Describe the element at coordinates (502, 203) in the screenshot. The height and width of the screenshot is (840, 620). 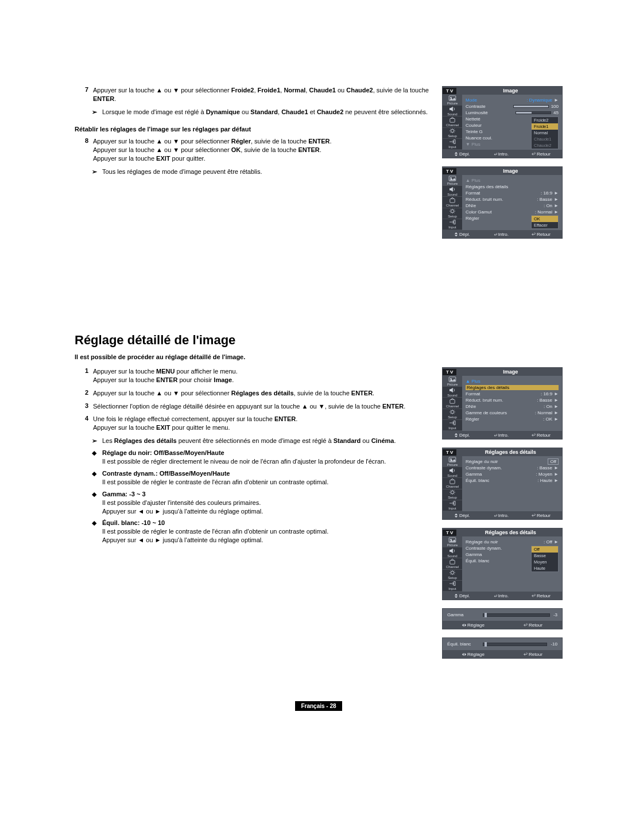
I see `osd-menu-image-reset: T VImagePictureSoundChannelSetupInput▲ P…` at that location.